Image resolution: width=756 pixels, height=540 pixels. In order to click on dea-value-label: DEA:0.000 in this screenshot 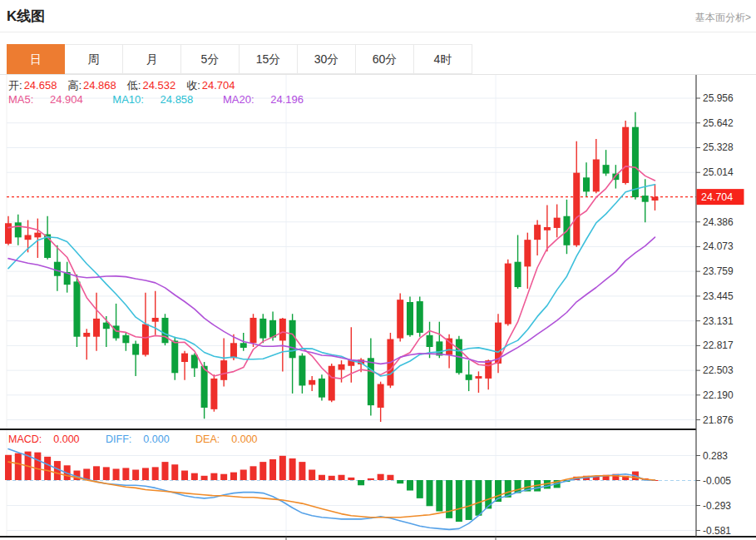, I will do `click(232, 439)`.